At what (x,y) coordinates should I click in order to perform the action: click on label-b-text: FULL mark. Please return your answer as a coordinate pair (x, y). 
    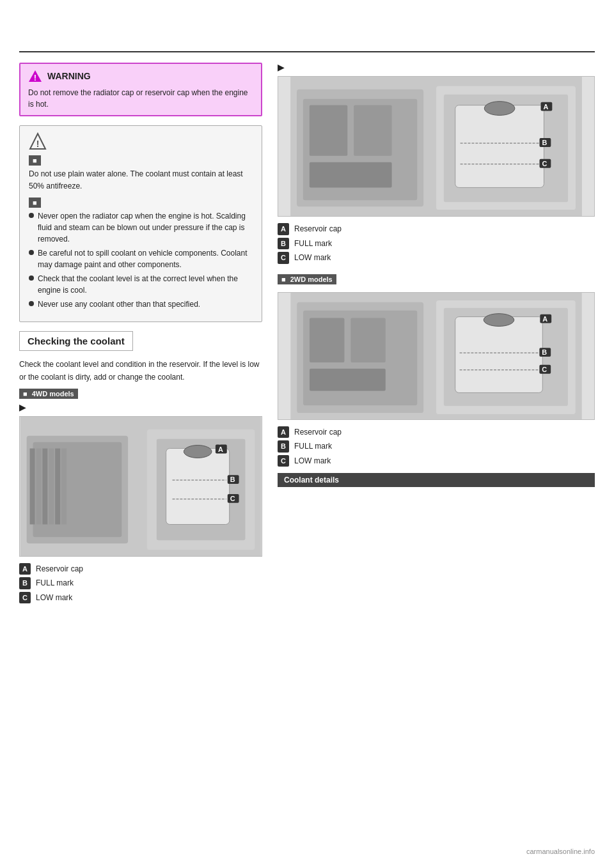
    Looking at the image, I should click on (55, 583).